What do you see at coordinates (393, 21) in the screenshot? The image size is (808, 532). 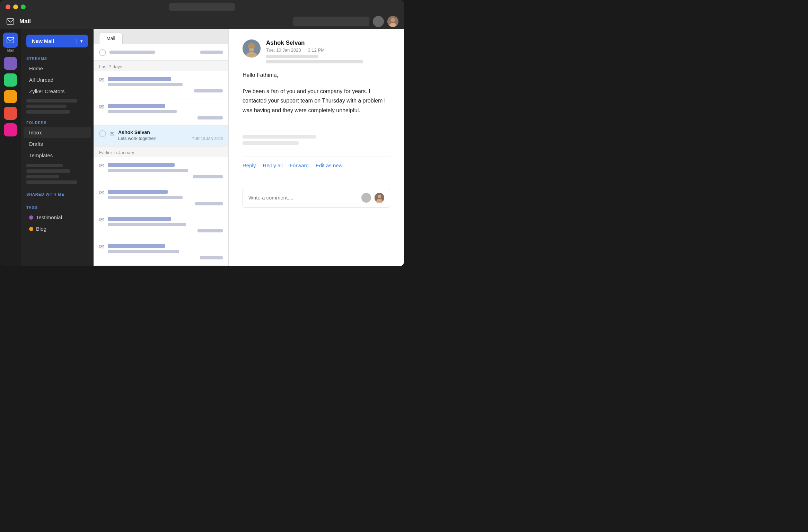 I see `header-avatar-photo` at bounding box center [393, 21].